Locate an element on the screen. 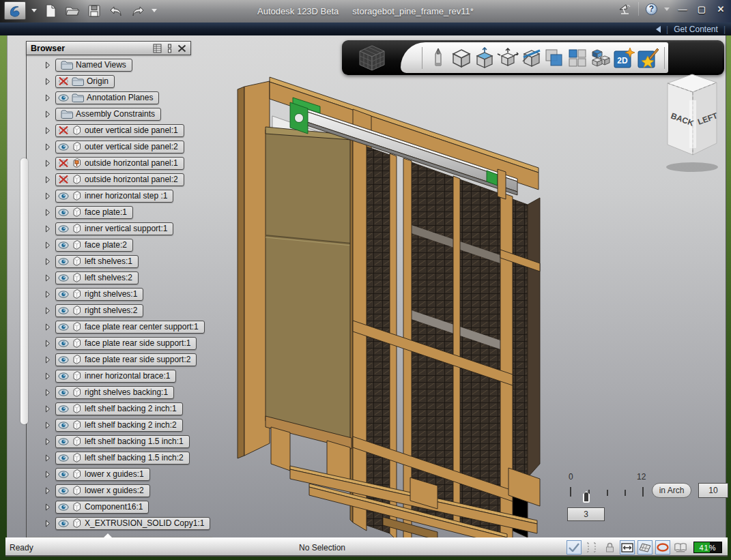 This screenshot has width=731, height=560. browser-item: Origin is located at coordinates (85, 82).